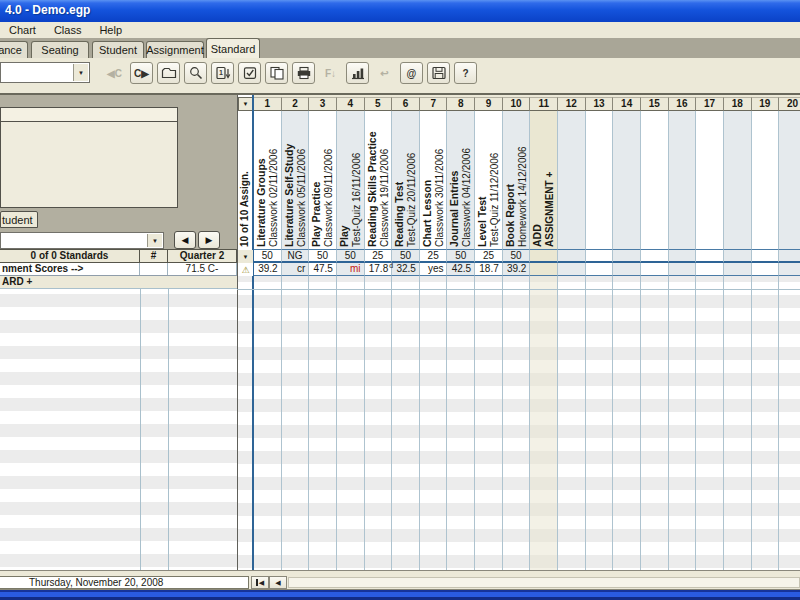 The width and height of the screenshot is (800, 600). I want to click on term-column-header: Quarter 2, so click(202, 256).